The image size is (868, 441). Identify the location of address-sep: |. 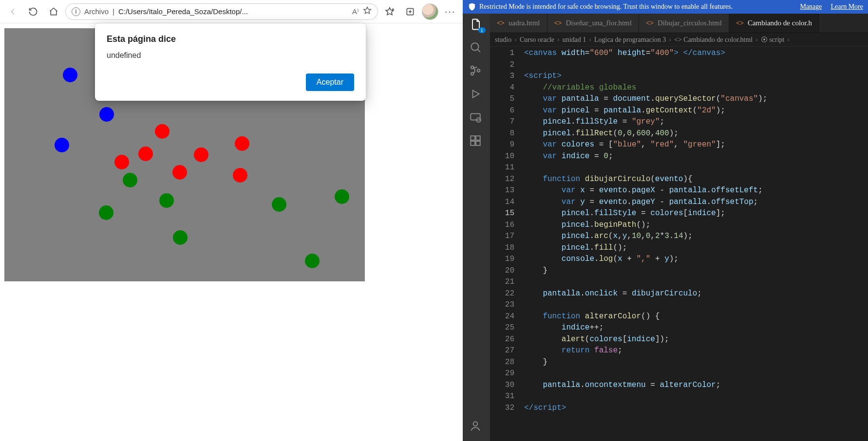
(113, 12).